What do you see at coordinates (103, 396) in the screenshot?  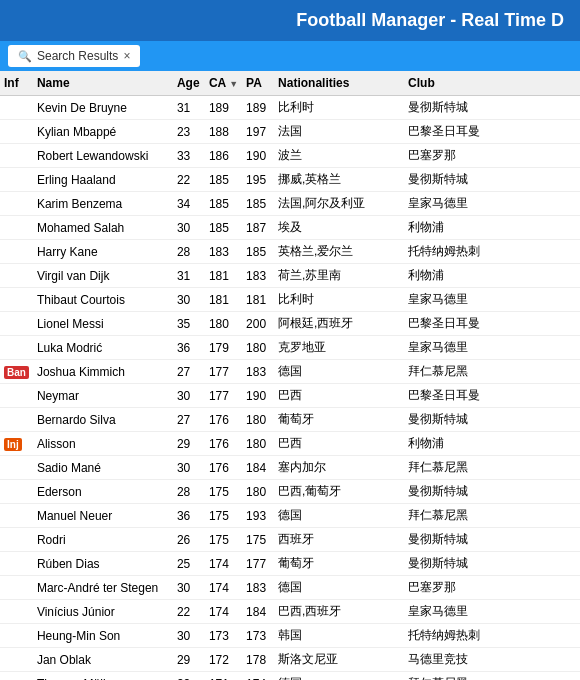 I see `cell-name: Neymar` at bounding box center [103, 396].